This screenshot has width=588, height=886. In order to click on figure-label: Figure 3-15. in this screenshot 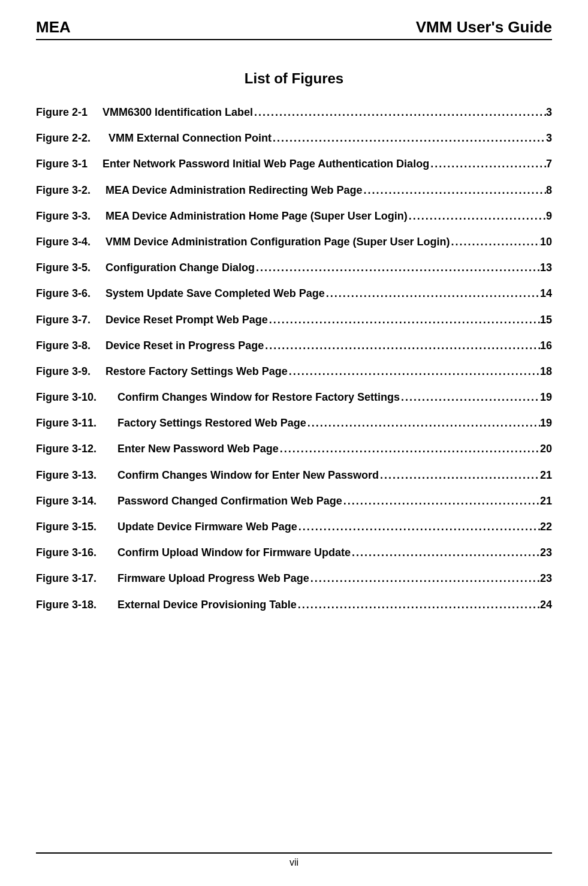, I will do `click(77, 527)`.